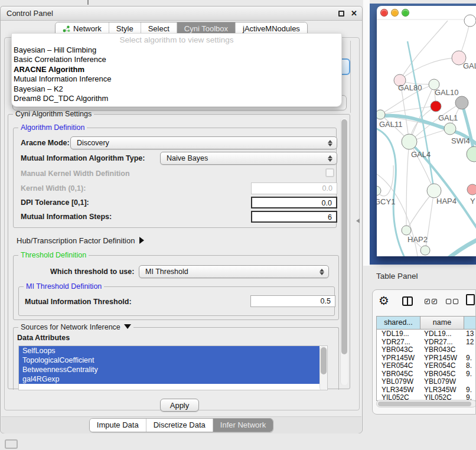  I want to click on table-row: YER054CYER054C8., so click(426, 366).